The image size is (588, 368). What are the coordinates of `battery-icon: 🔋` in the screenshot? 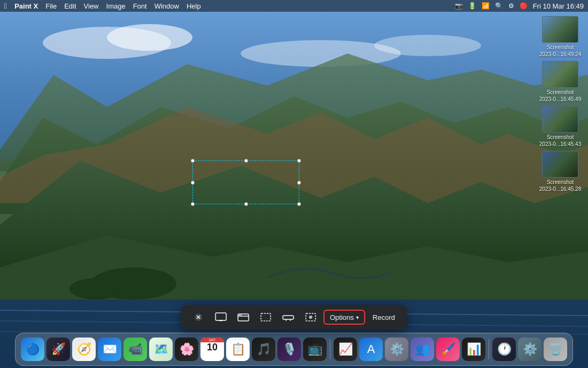 It's located at (473, 6).